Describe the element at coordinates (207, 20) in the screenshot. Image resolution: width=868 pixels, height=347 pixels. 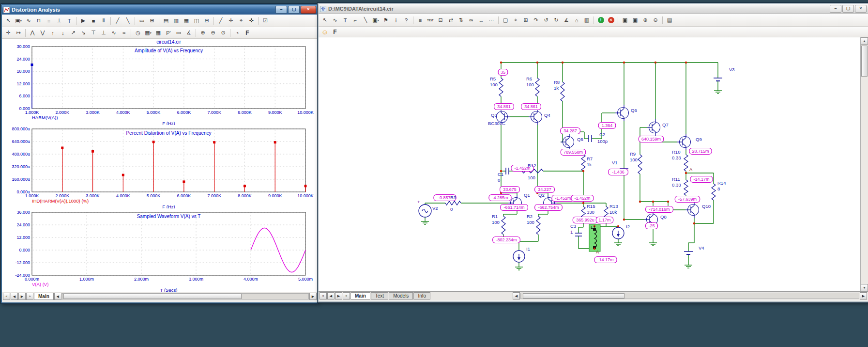
I see `collapse-pane-icon: ⊟` at that location.